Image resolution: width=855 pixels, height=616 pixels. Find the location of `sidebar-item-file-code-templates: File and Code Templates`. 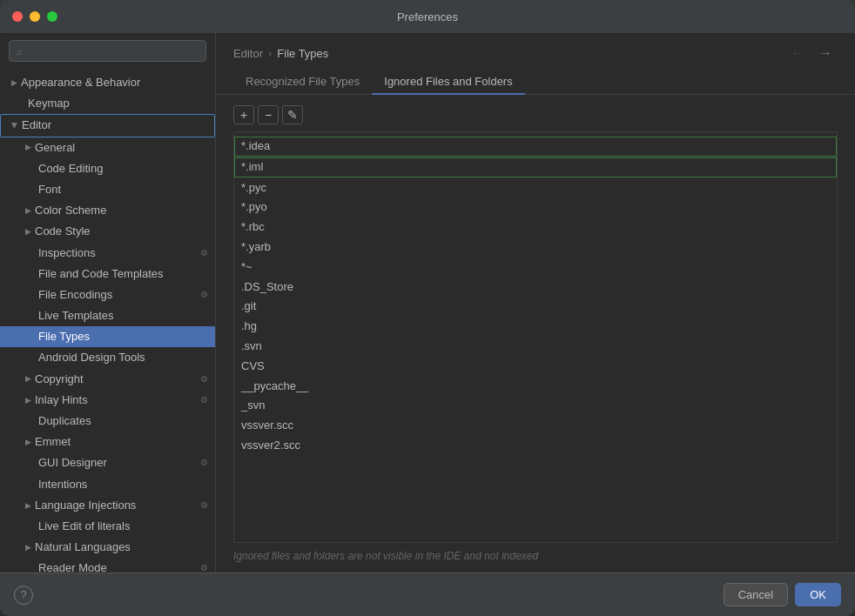

sidebar-item-file-code-templates: File and Code Templates is located at coordinates (108, 274).